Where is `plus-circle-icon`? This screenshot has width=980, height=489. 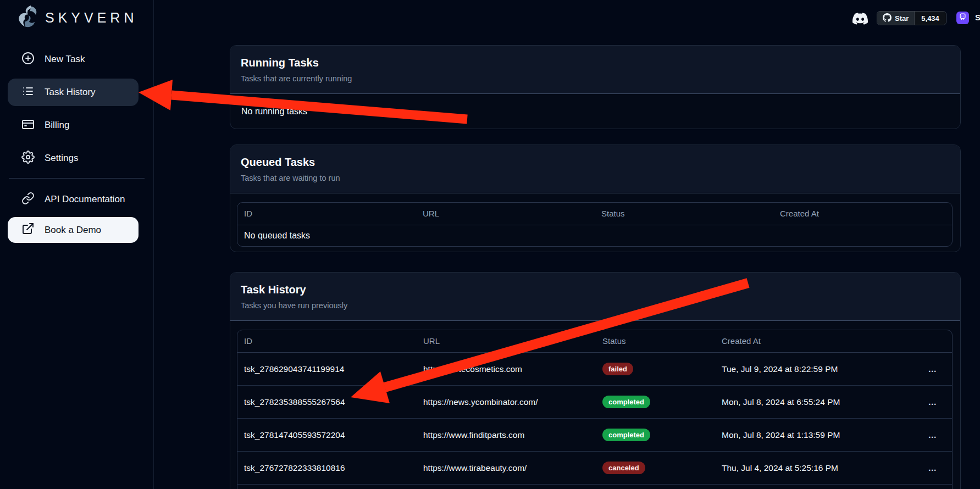 plus-circle-icon is located at coordinates (28, 59).